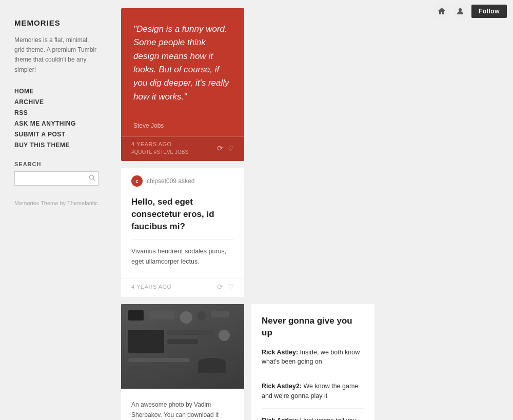 The height and width of the screenshot is (420, 513). What do you see at coordinates (29, 102) in the screenshot?
I see `sidebar-link-archive: ARCHIVE` at bounding box center [29, 102].